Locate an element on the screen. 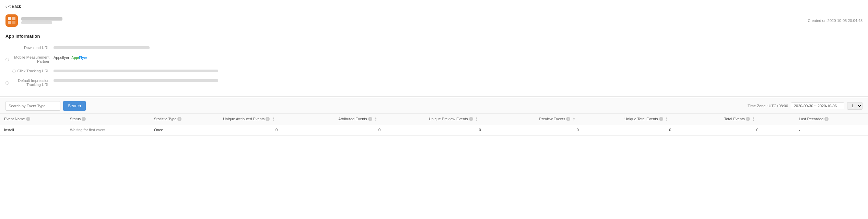 Image resolution: width=868 pixels, height=219 pixels. unique-preview-info-icon: i is located at coordinates (471, 119).